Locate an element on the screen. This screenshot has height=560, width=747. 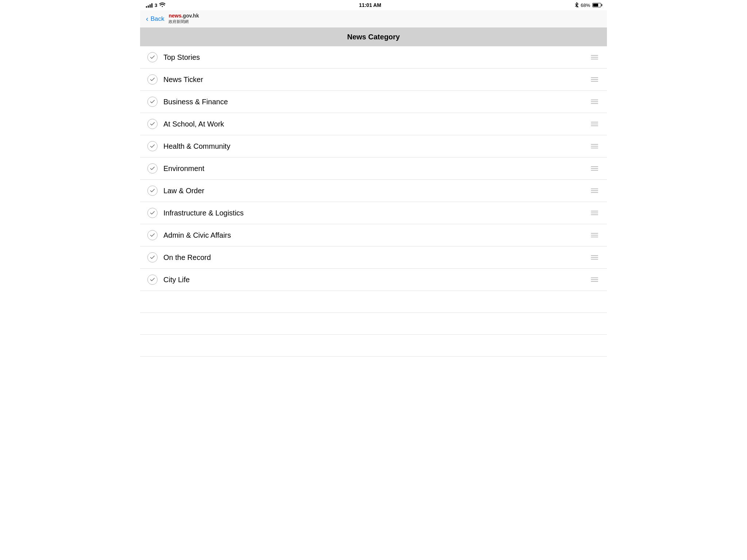
category-label-8: Admin & Civic Affairs is located at coordinates (197, 236).